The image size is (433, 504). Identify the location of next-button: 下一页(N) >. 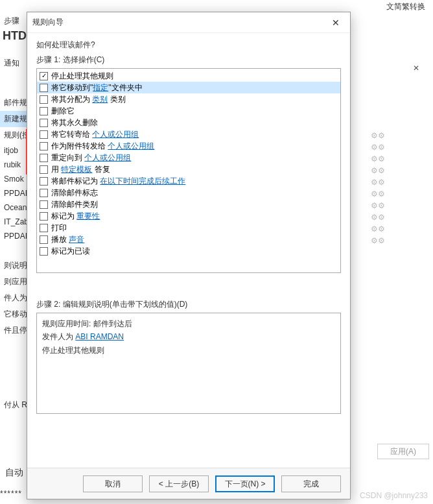
(245, 484).